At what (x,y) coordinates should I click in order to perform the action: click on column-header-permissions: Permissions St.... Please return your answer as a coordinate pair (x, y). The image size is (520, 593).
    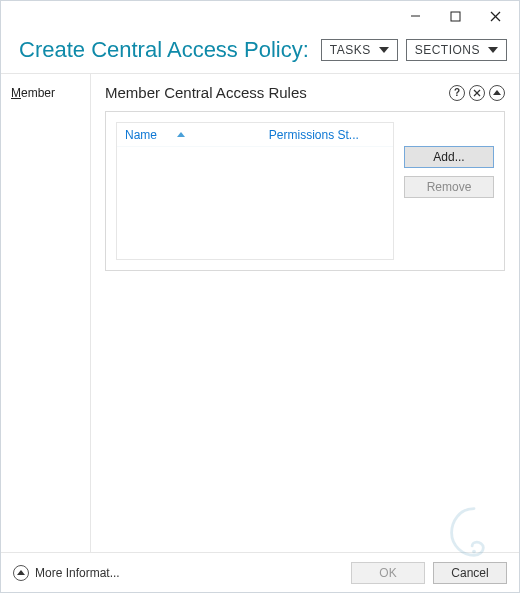
    Looking at the image, I should click on (327, 135).